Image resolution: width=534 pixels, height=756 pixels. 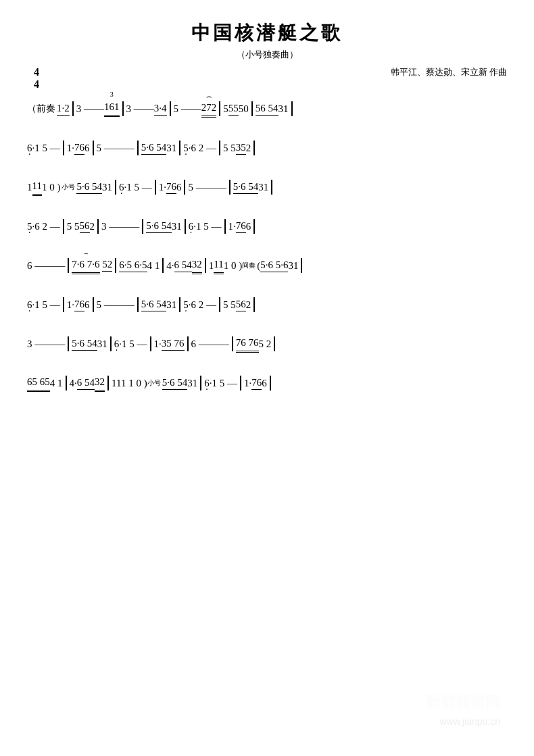 What do you see at coordinates (212, 266) in the screenshot?
I see `notes-1-11-10-2: 1` at bounding box center [212, 266].